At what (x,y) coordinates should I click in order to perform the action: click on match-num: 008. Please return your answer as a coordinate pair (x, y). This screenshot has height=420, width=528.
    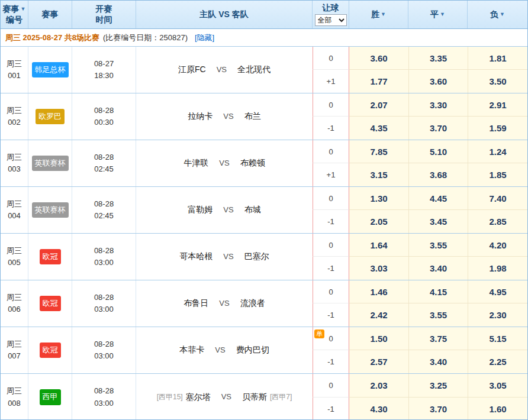
    Looking at the image, I should click on (14, 403).